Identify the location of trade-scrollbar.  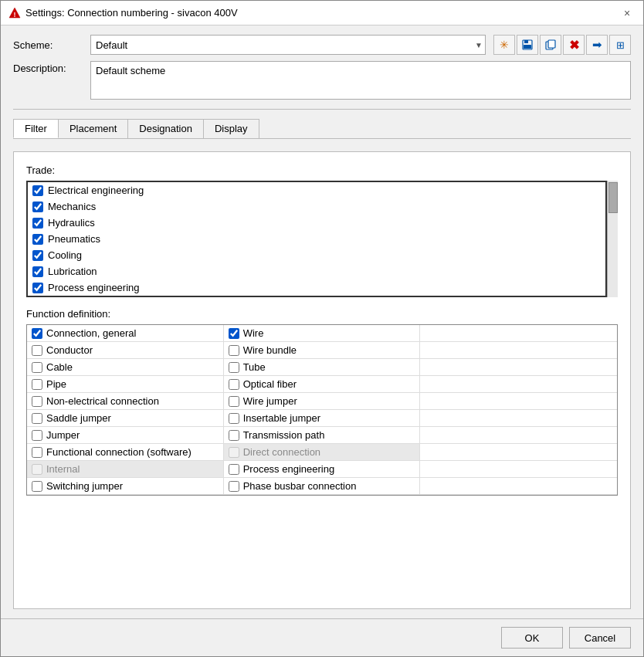
(612, 239).